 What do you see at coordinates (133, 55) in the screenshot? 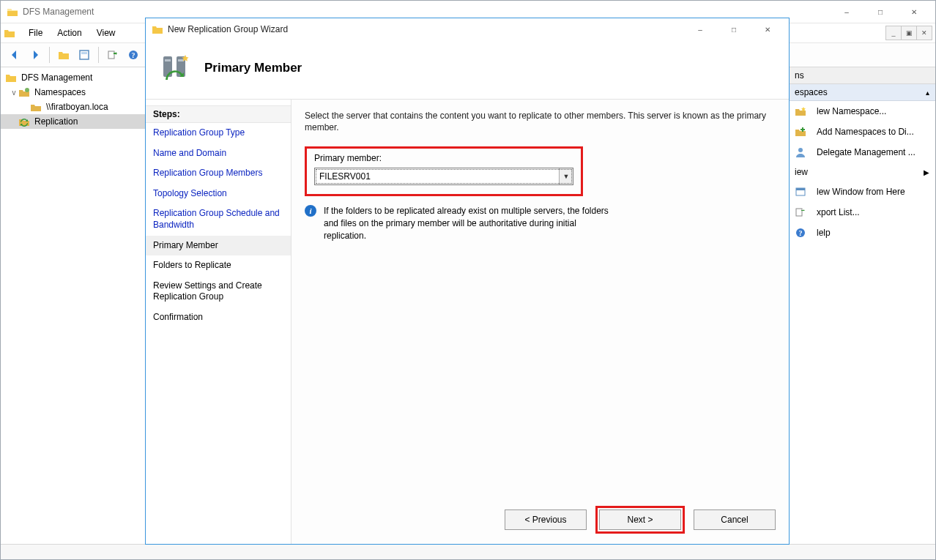
I see `toolbar-help-button: ?` at bounding box center [133, 55].